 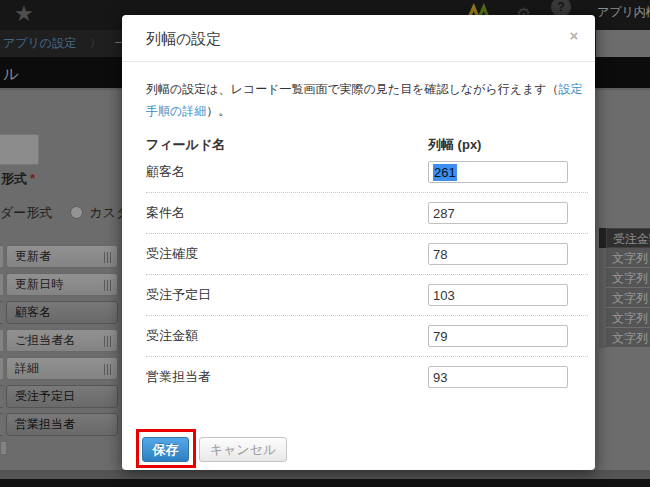 I want to click on close-icon: ×, so click(x=574, y=36).